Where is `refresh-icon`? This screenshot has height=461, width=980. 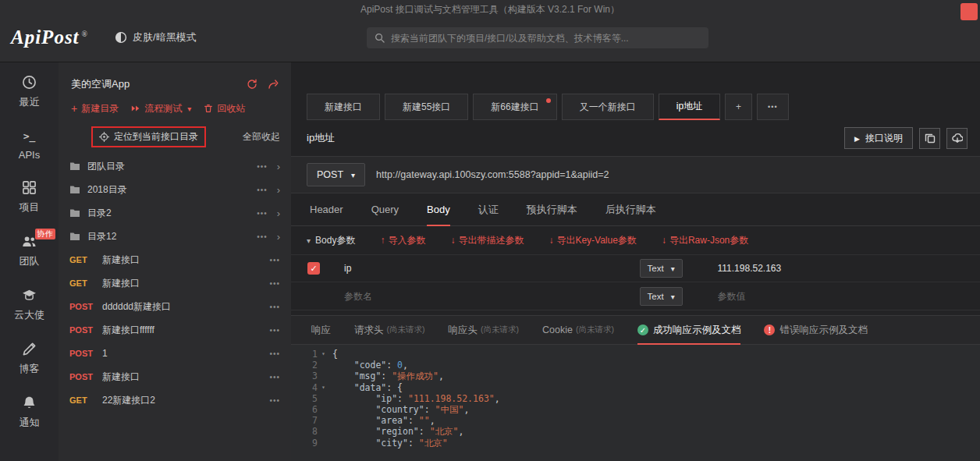
refresh-icon is located at coordinates (252, 84).